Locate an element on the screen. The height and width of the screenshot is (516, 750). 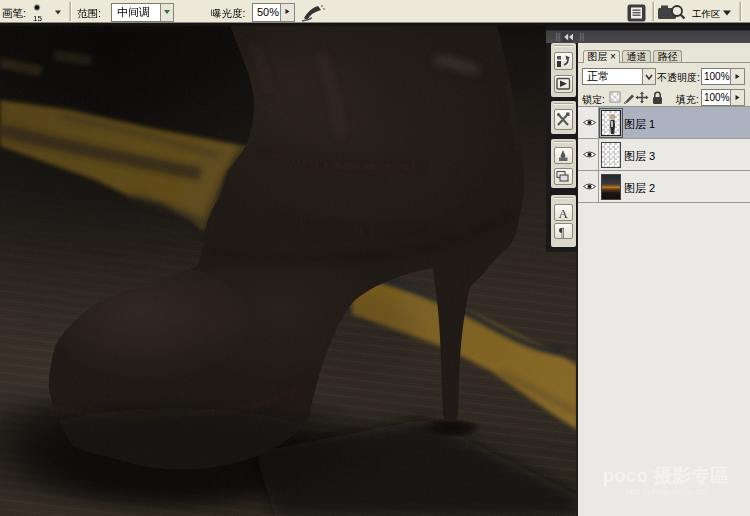
svg-text: 15 is located at coordinates (38, 18).